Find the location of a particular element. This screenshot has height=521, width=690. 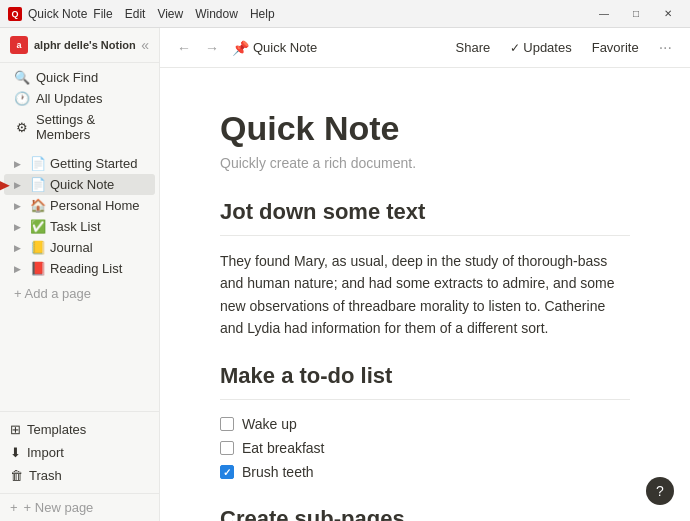

trash-label: Trash is located at coordinates (46, 476).